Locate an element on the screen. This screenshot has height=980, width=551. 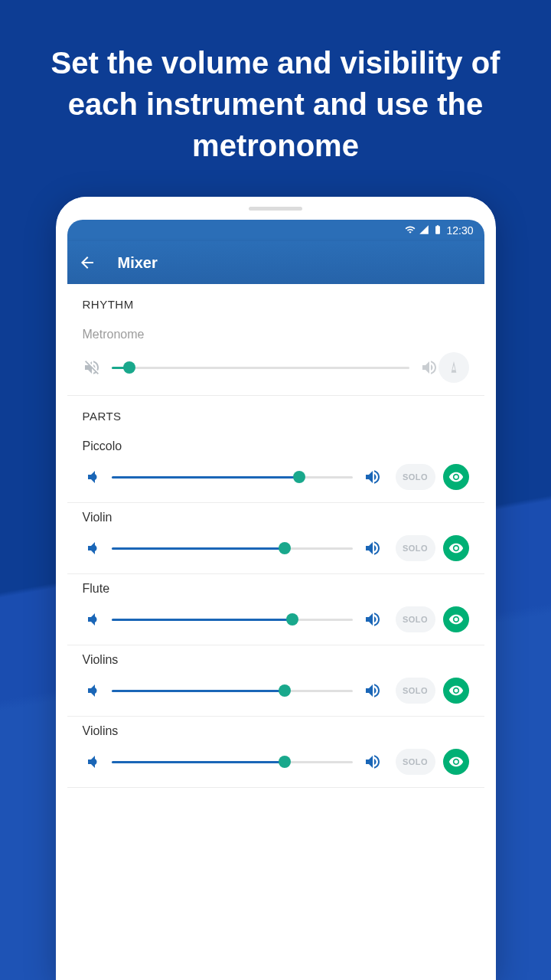
status-bar: 12:30 is located at coordinates (276, 230).